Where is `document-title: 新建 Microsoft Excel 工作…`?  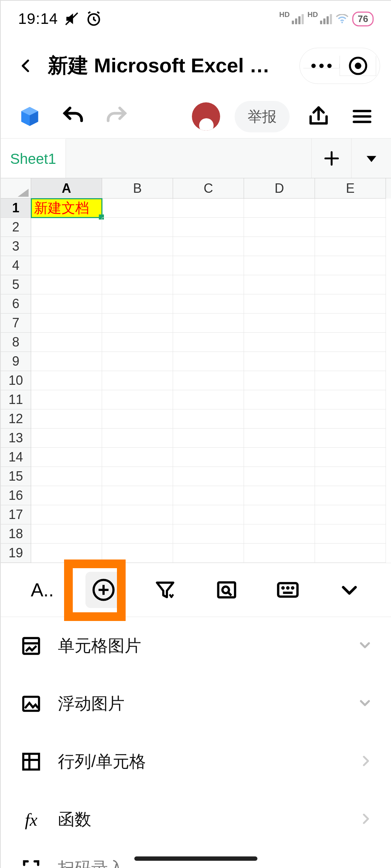
document-title: 新建 Microsoft Excel 工作… is located at coordinates (168, 66).